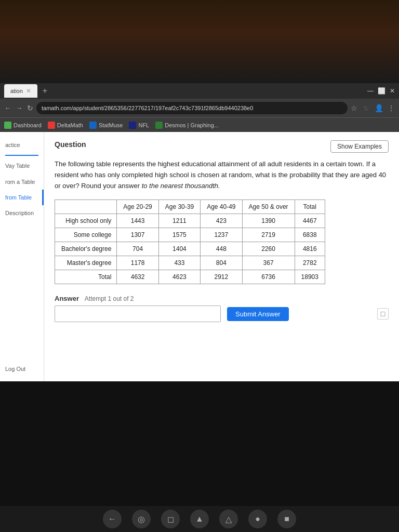 Image resolution: width=399 pixels, height=532 pixels. I want to click on answer-label: Answer Attempt 1 out of 2, so click(221, 298).